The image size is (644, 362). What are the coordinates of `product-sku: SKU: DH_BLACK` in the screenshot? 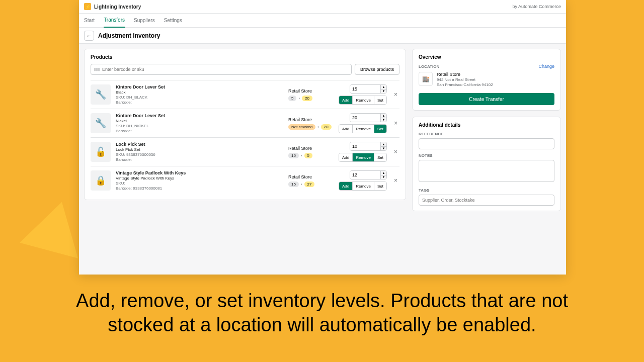 It's located at (199, 98).